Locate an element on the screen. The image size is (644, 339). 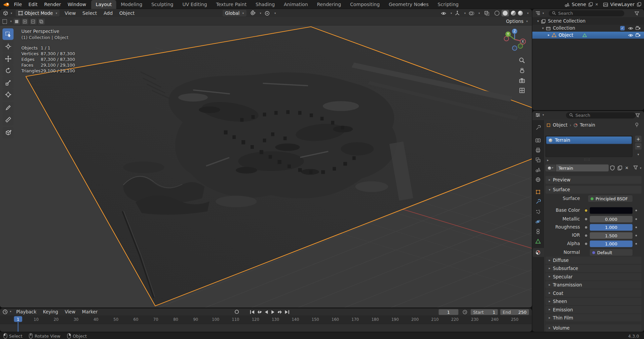
timeline-menu-item: Playback is located at coordinates (26, 312).